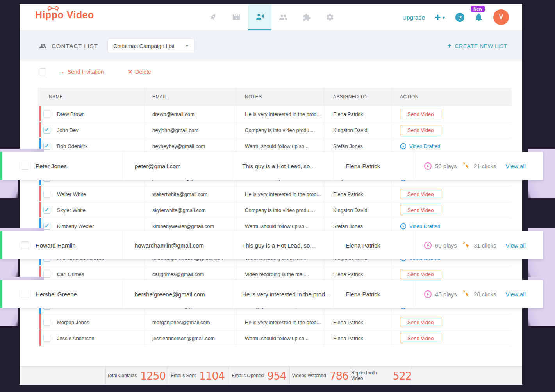 This screenshot has width=555, height=392. Describe the element at coordinates (501, 17) in the screenshot. I see `user-avatar: V` at that location.